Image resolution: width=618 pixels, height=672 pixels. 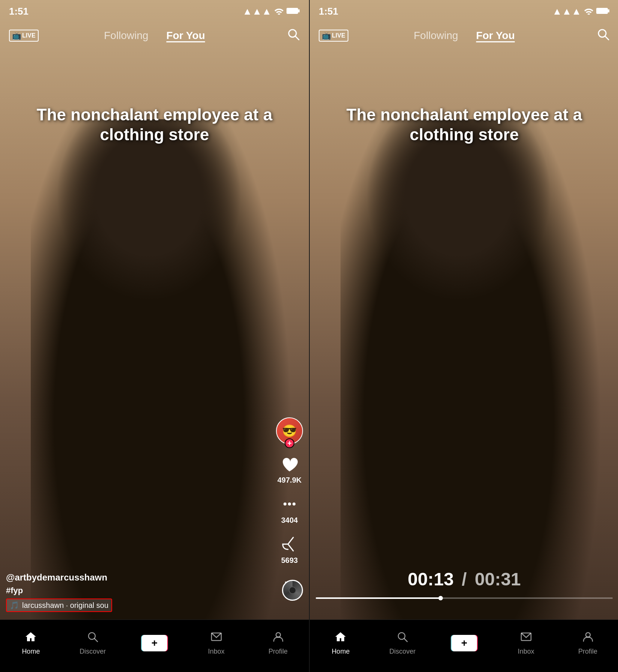 I want to click on tv-icon-right: 📺, so click(x=326, y=36).